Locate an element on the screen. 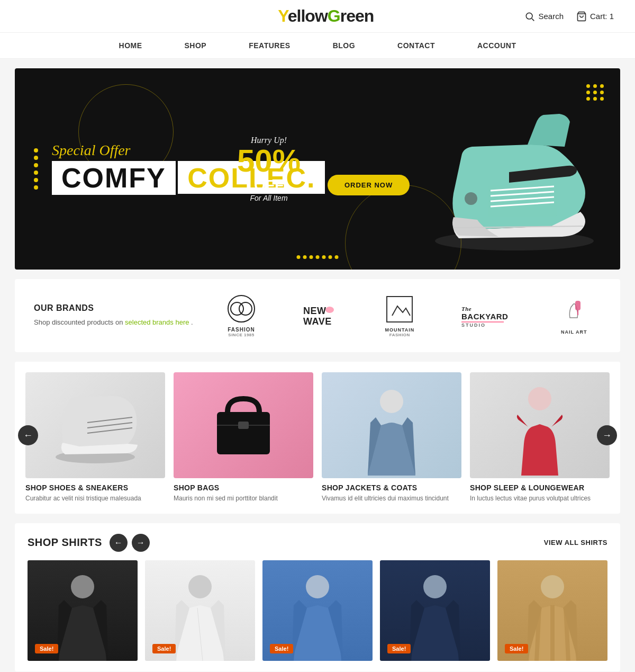 The image size is (635, 672). hero-for-all: For All Item is located at coordinates (269, 198).